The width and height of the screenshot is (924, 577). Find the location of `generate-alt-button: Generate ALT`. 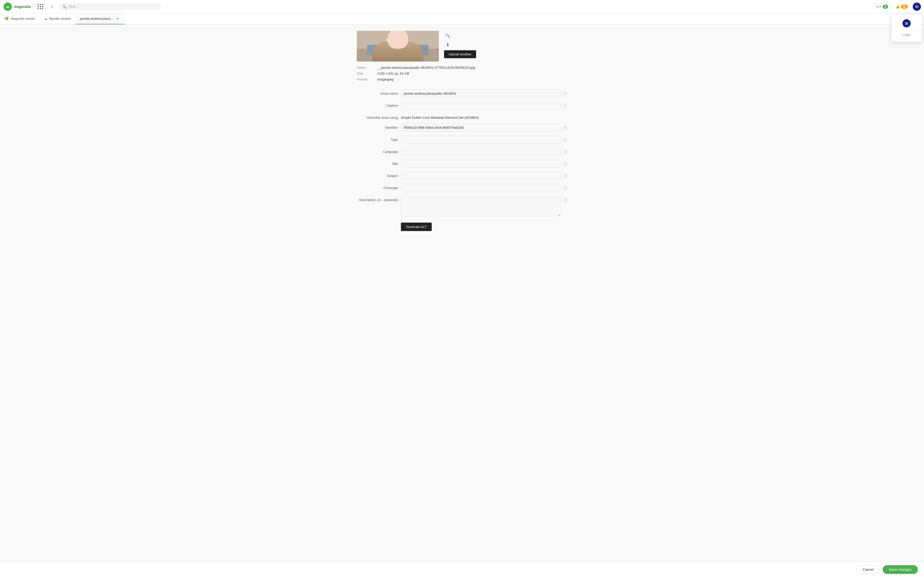

generate-alt-button: Generate ALT is located at coordinates (416, 227).